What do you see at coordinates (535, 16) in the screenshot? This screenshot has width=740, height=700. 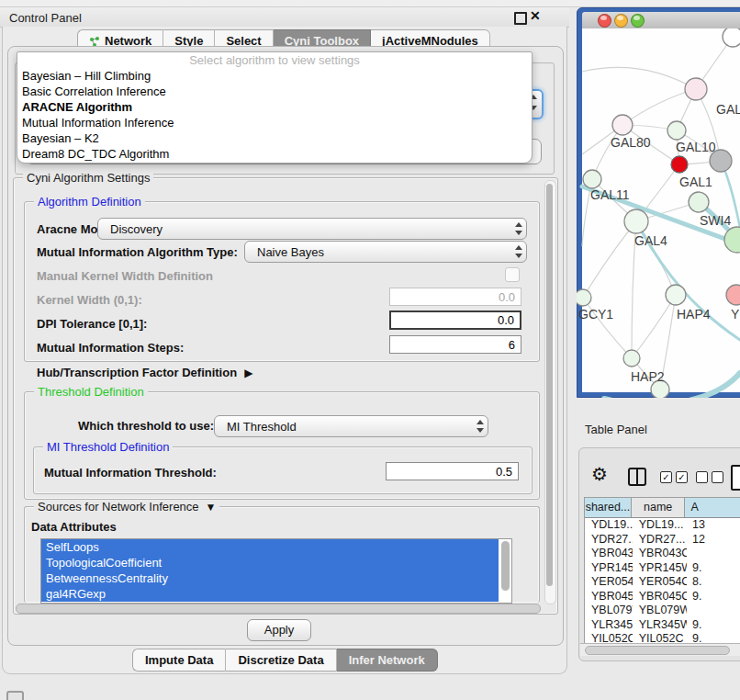 I see `close-icon: ✕` at bounding box center [535, 16].